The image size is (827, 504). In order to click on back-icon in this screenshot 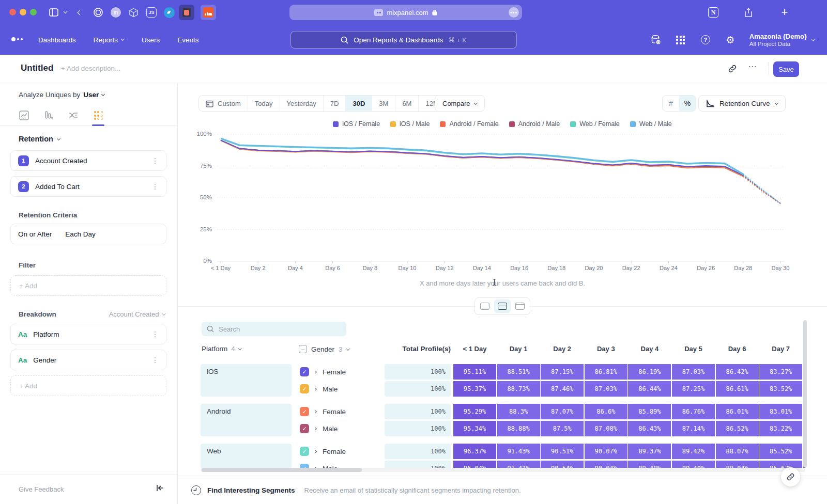, I will do `click(80, 12)`.